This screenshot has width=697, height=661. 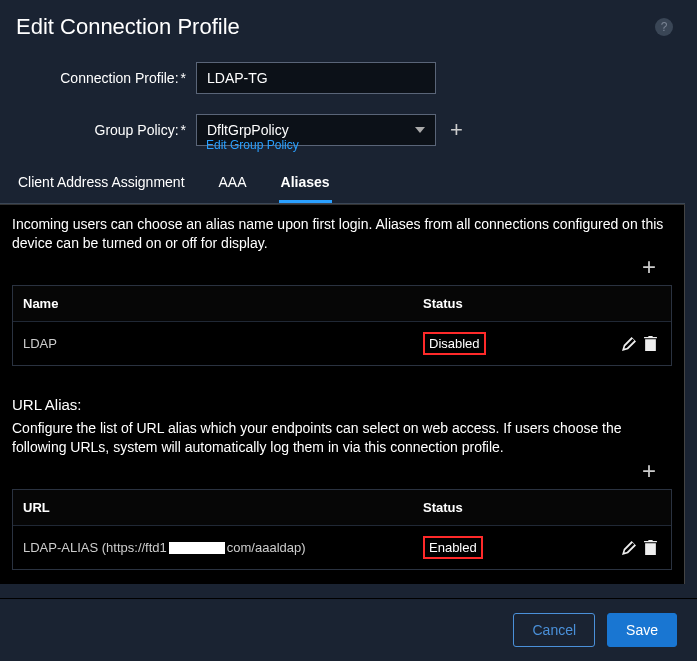 I want to click on group-policy-label: Group Policy:, so click(x=106, y=130).